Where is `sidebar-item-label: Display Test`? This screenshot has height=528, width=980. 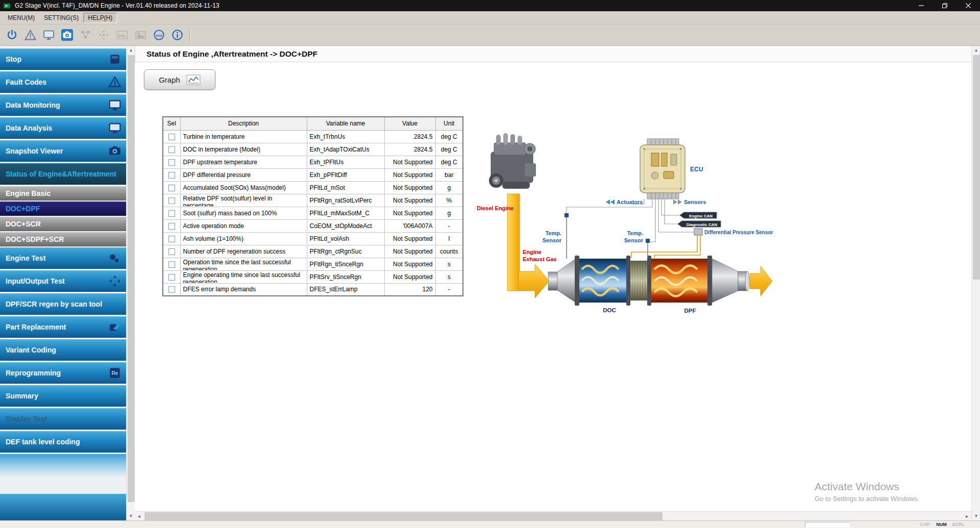 sidebar-item-label: Display Test is located at coordinates (27, 419).